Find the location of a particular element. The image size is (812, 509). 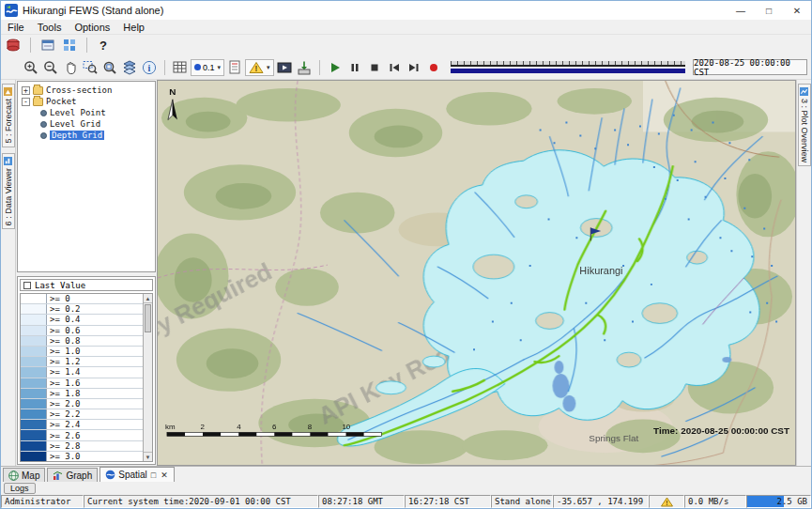

stop-button is located at coordinates (375, 68).